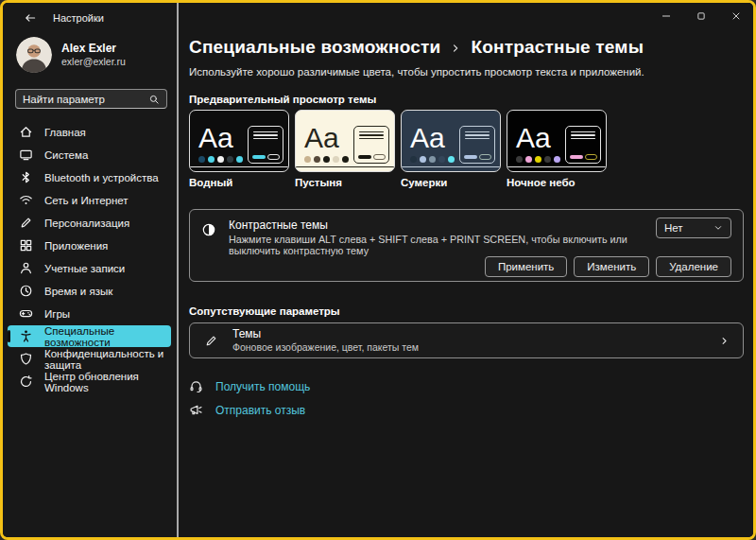 Image resolution: width=756 pixels, height=540 pixels. I want to click on sidebar-item-apps: Приложения, so click(89, 246).